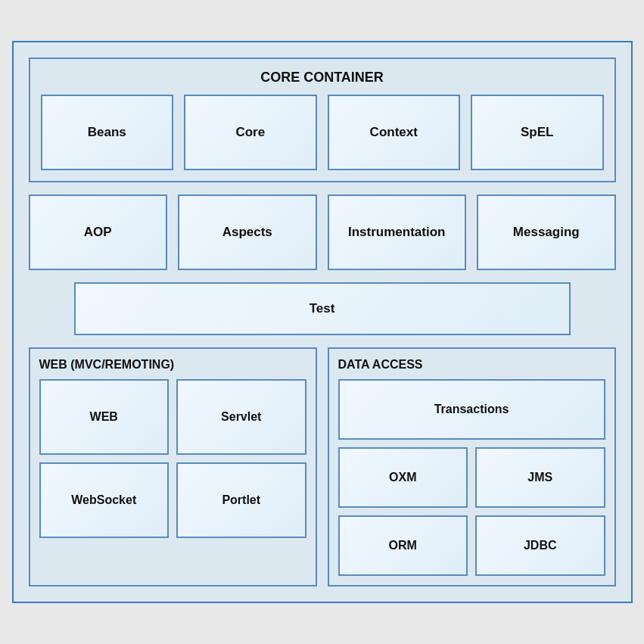 This screenshot has height=644, width=644. Describe the element at coordinates (472, 546) in the screenshot. I see `orm-jdbc-row: ORM JDBC` at that location.